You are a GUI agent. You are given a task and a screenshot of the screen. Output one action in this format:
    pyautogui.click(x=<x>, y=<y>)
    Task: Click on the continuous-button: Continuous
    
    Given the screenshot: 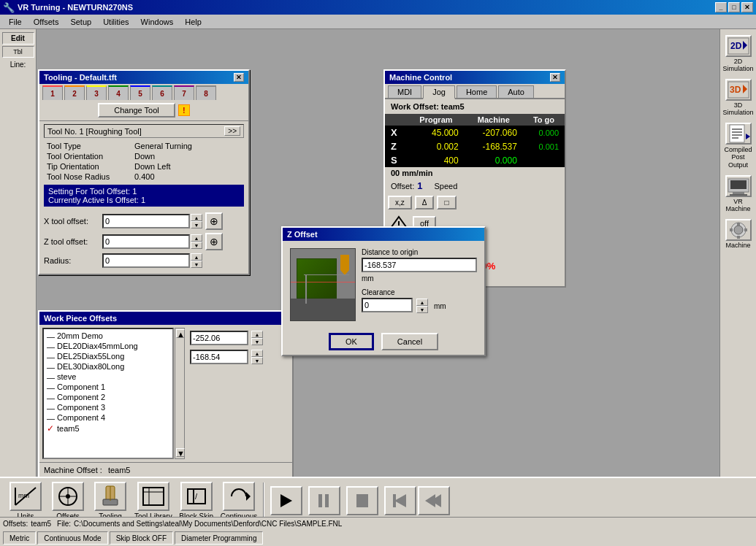 What is the action you would take?
    pyautogui.click(x=240, y=501)
    